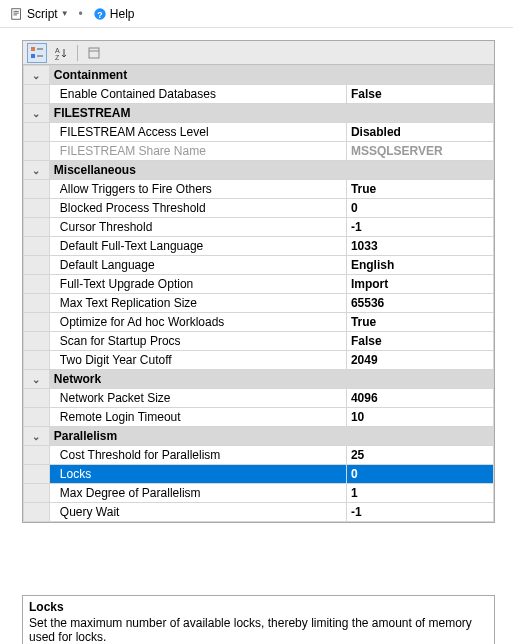 The height and width of the screenshot is (644, 513). I want to click on property-label: Scan for Startup Procs, so click(198, 342).